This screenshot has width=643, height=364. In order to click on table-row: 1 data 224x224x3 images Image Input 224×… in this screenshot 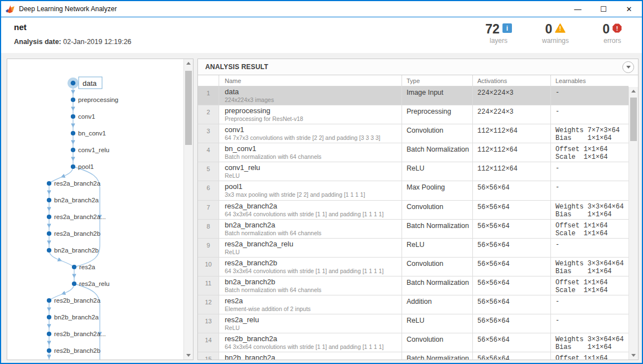, I will do `click(413, 96)`.